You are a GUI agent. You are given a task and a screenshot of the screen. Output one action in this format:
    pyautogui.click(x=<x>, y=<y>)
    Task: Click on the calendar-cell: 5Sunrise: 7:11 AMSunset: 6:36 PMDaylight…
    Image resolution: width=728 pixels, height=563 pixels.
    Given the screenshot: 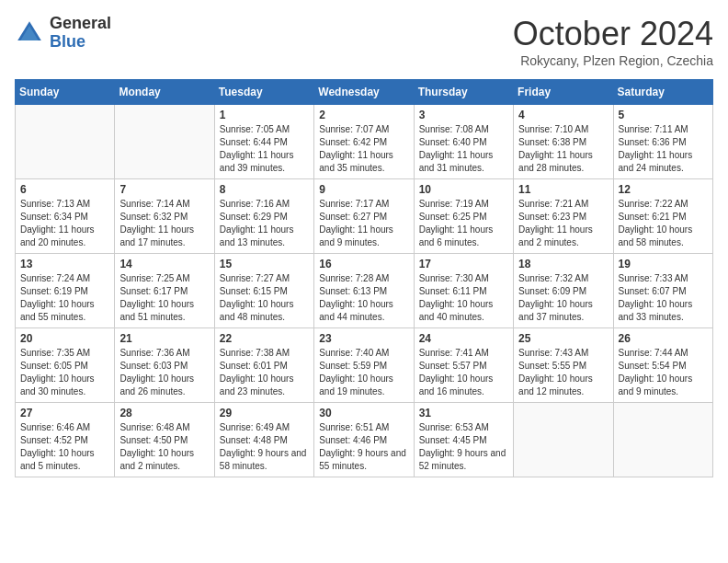 What is the action you would take?
    pyautogui.click(x=663, y=142)
    